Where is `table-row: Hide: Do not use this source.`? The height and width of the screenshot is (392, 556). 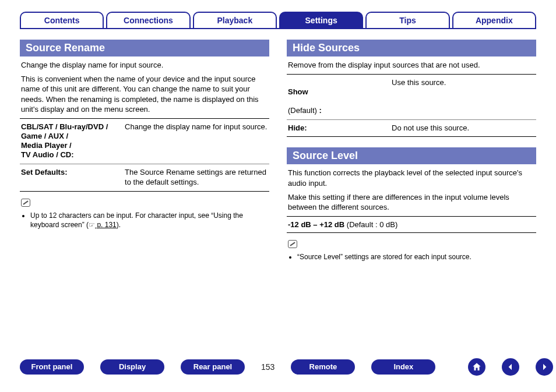 table-row: Hide: Do not use this source. is located at coordinates (411, 128).